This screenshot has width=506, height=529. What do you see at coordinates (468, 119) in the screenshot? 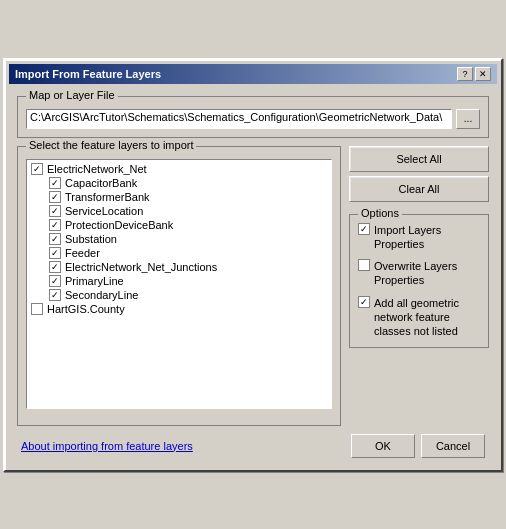
I see `browse-button: ...` at bounding box center [468, 119].